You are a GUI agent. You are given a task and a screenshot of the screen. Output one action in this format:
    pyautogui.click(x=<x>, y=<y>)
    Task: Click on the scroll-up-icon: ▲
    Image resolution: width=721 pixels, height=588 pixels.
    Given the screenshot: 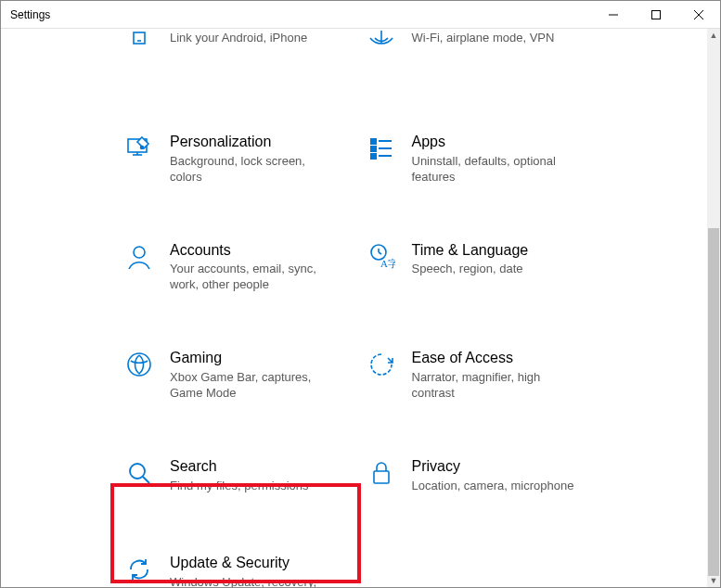 What is the action you would take?
    pyautogui.click(x=714, y=35)
    